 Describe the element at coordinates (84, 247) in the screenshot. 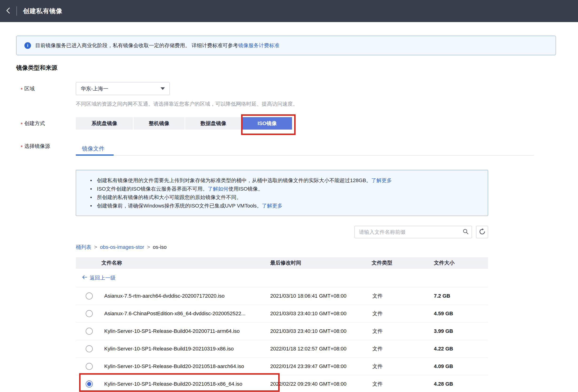

I see `breadcrumb-item-bucket-list: 桶列表` at that location.